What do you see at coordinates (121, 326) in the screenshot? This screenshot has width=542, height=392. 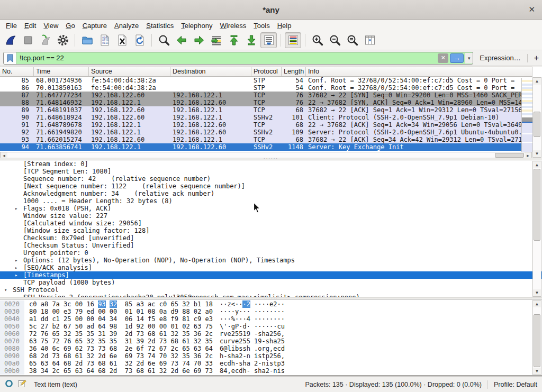 I see `hex-bytes: 5c 27 b2 67 50 ad 64 98 1d 92 00 00 01 0…` at bounding box center [121, 326].